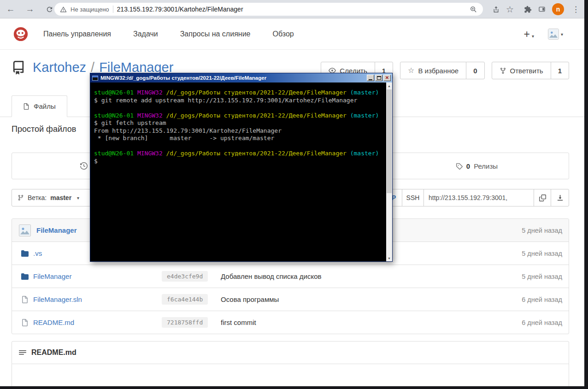  I want to click on star-count: 0, so click(475, 71).